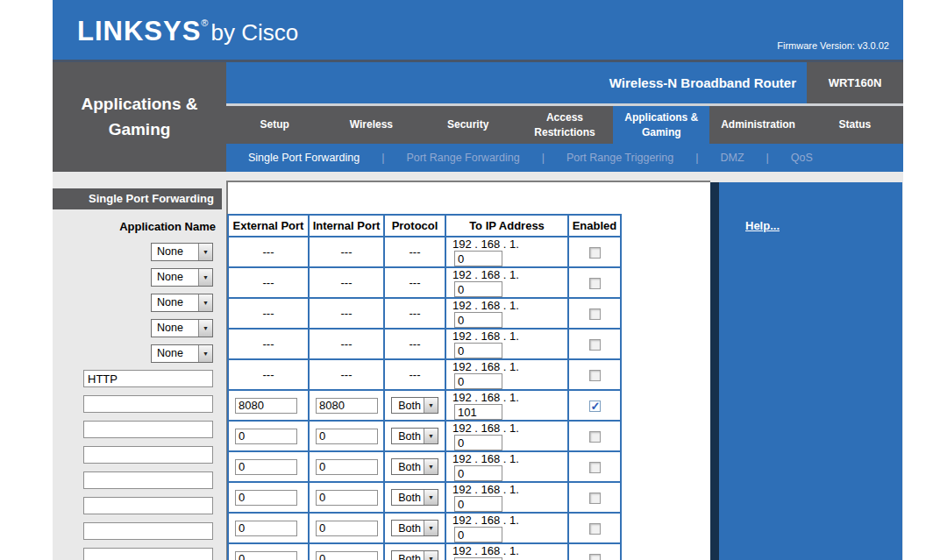 The width and height of the screenshot is (926, 560). I want to click on router-model-badge: WRT160N, so click(855, 82).